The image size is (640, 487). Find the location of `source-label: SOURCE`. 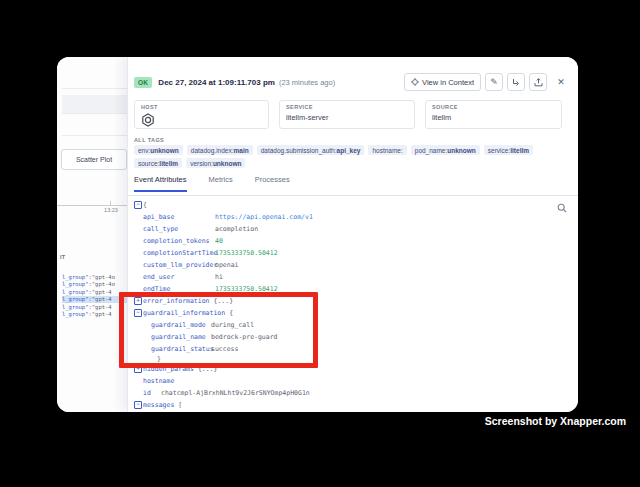

source-label: SOURCE is located at coordinates (494, 107).